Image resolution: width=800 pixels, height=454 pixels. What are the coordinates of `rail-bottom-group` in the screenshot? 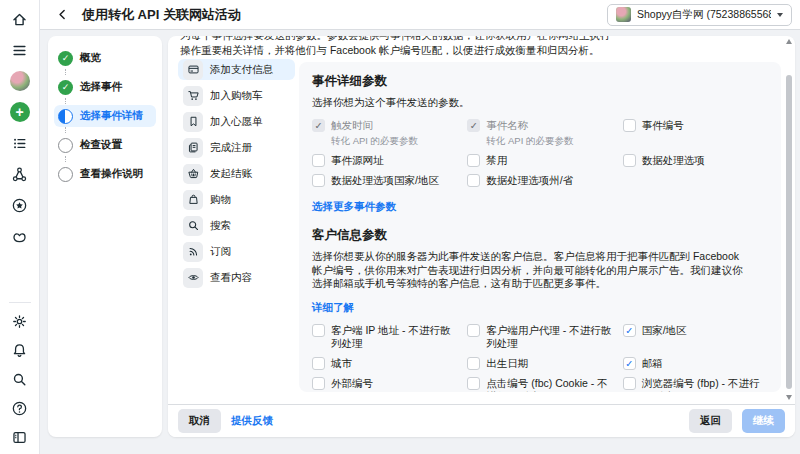 It's located at (20, 375).